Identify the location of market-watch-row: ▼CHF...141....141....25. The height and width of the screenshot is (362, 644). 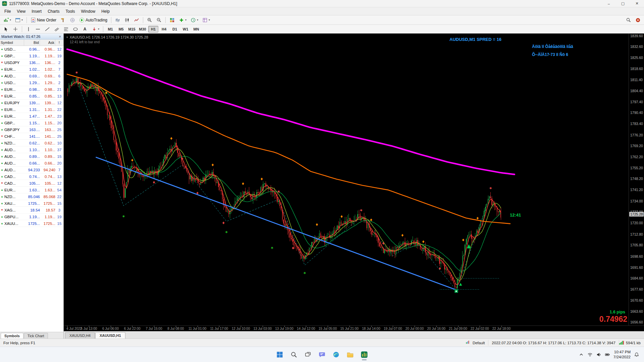
(32, 136).